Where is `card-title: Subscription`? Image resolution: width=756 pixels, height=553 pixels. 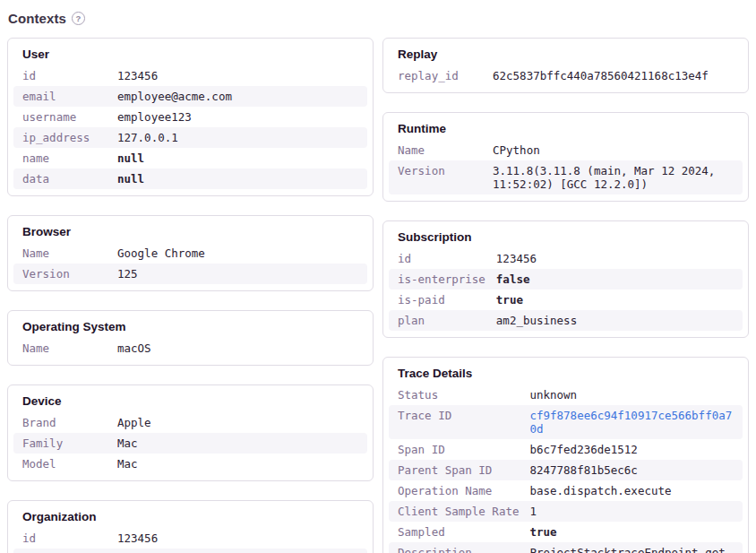 card-title: Subscription is located at coordinates (566, 238).